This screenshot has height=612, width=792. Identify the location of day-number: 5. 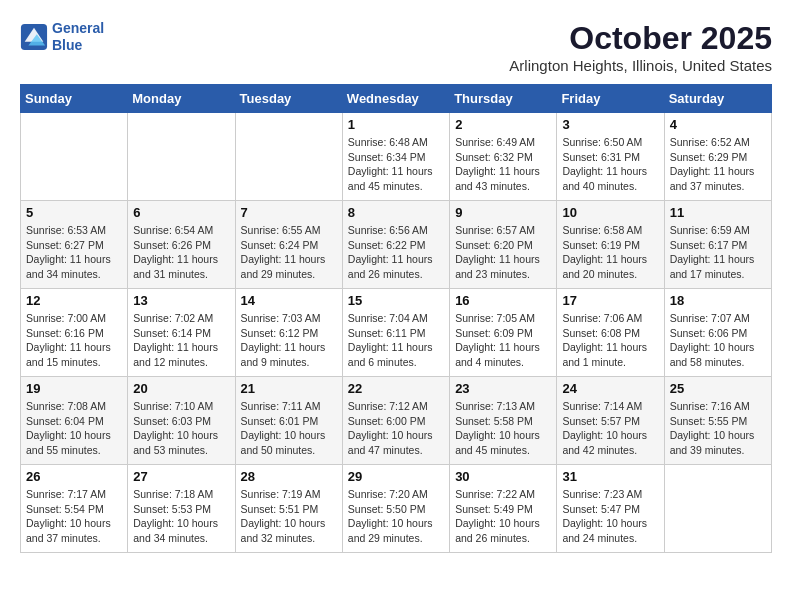
(74, 212).